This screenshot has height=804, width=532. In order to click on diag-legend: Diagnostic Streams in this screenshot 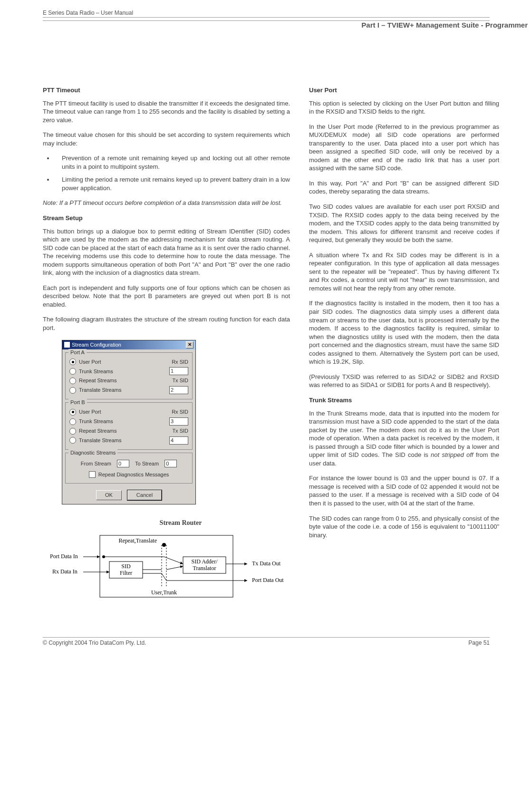, I will do `click(93, 453)`.